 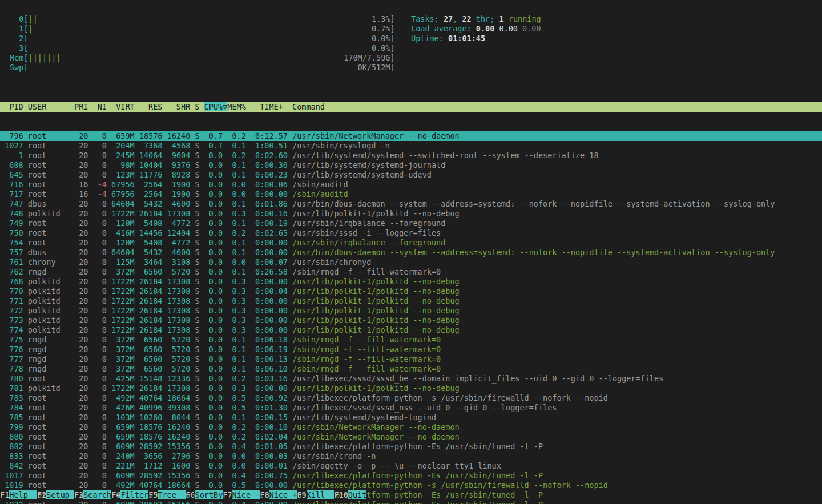 I want to click on cell-cmd: /usr/sbin/NetworkManager --no-daemon, so click(x=373, y=437).